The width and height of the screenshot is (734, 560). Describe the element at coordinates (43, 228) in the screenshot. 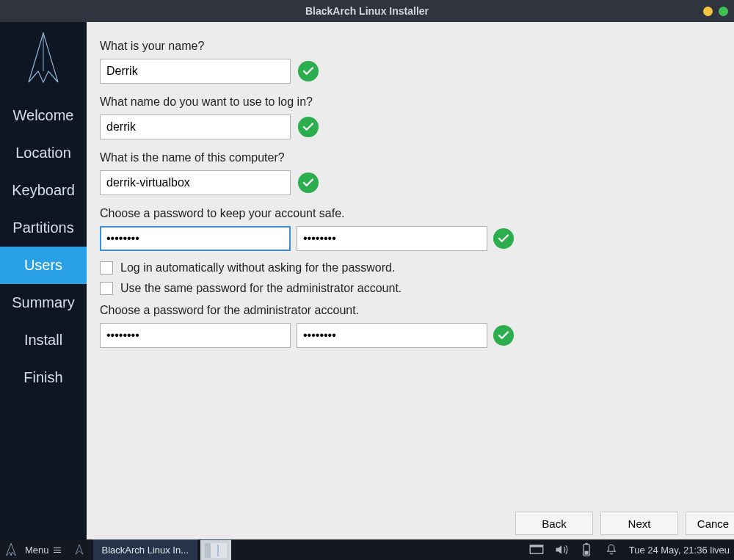

I see `sidebar-item-partitions: Partitions` at that location.